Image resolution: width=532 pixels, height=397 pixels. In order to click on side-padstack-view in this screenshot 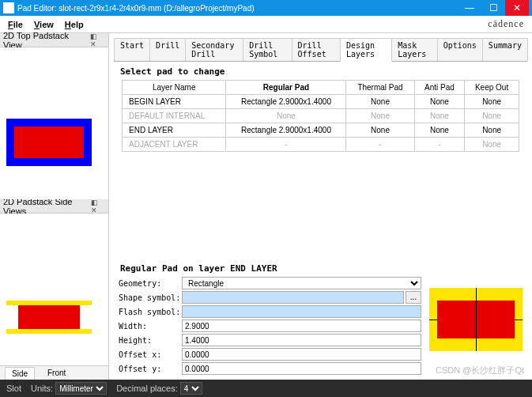, I will do `click(54, 289)`.